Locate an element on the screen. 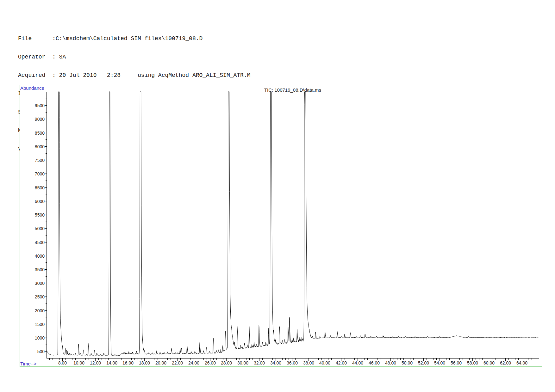  chart-title: TIC: 100719_08.D\data.ms is located at coordinates (293, 90).